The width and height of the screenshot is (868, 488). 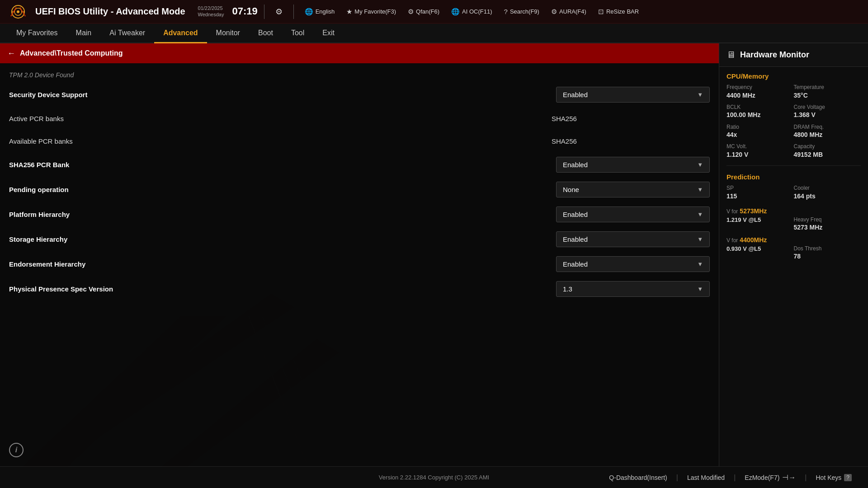 What do you see at coordinates (71, 53) in the screenshot?
I see `breadcrumb: Advanced\Trusted Computing` at bounding box center [71, 53].